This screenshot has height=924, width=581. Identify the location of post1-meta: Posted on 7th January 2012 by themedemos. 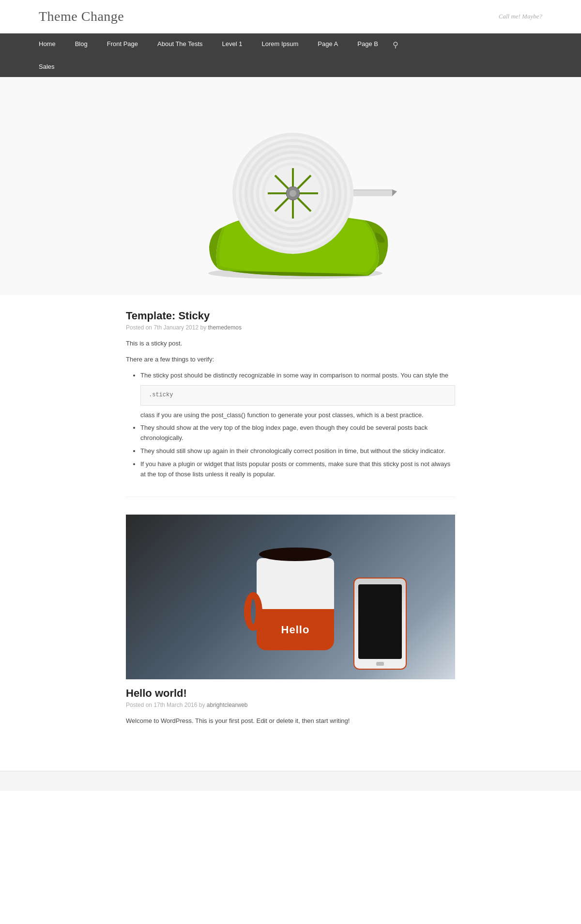
(290, 328).